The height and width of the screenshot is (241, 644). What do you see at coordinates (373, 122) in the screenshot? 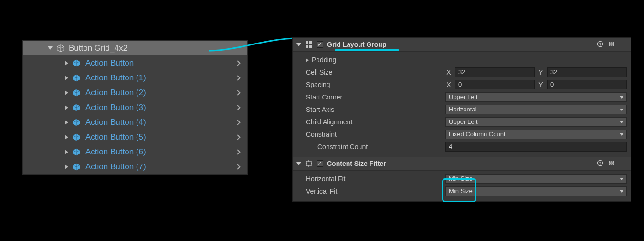
I see `property-label: Child Alignment` at bounding box center [373, 122].